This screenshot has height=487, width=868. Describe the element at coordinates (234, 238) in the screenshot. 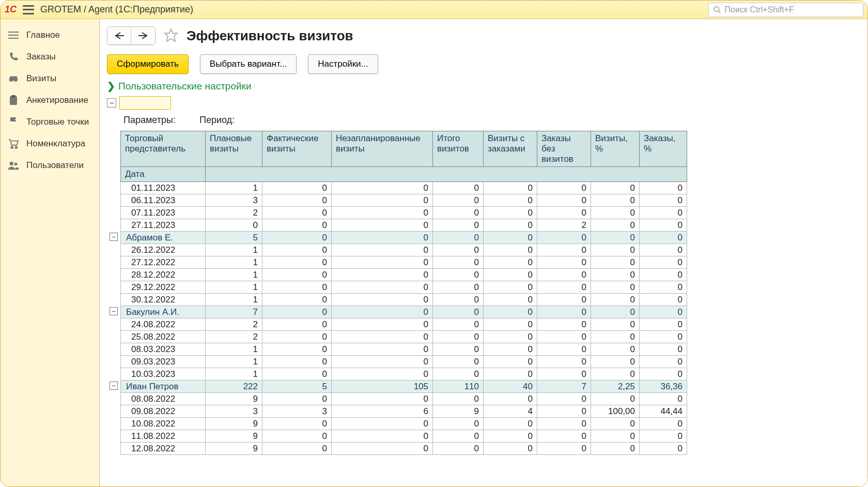

I see `value-cell: 5` at that location.